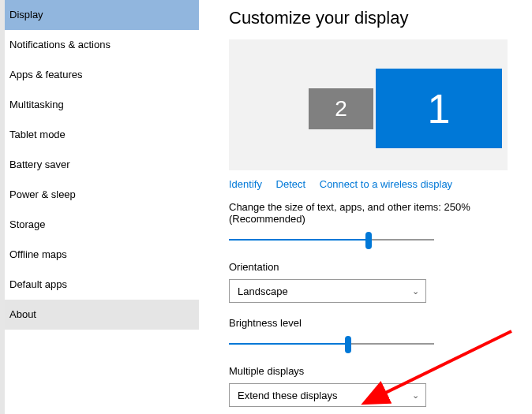  I want to click on sidebar-item-battery-saver: Battery saver, so click(102, 165).